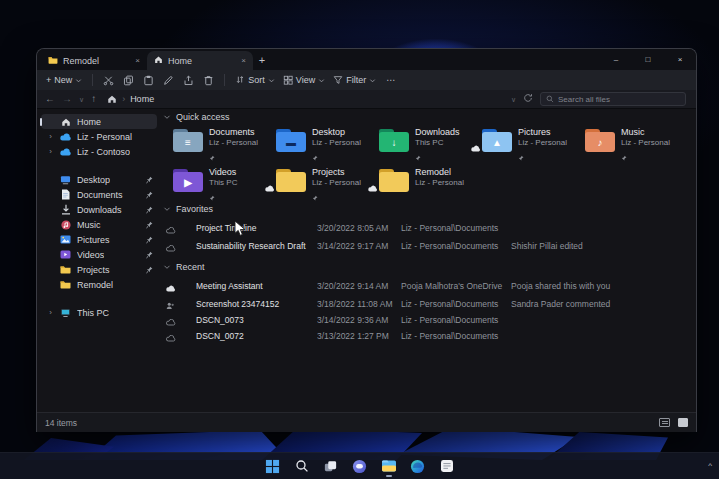 The width and height of the screenshot is (719, 479). What do you see at coordinates (99, 254) in the screenshot?
I see `sidebar-item-videos: Videos` at bounding box center [99, 254].